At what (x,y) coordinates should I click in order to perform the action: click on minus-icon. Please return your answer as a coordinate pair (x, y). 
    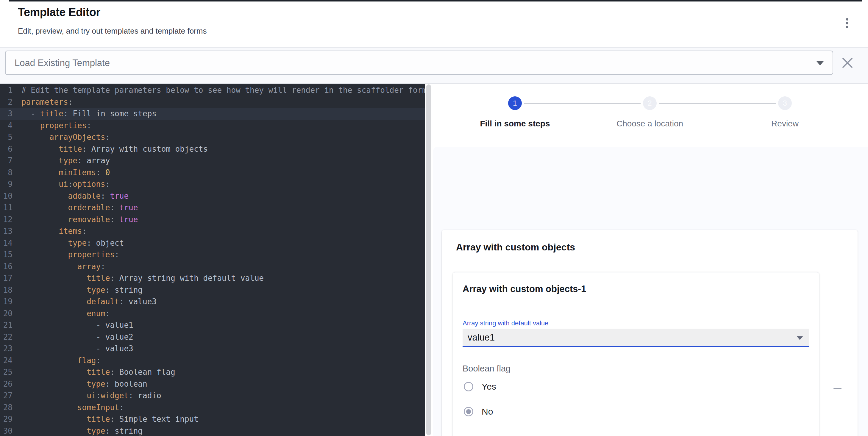
    Looking at the image, I should click on (838, 389).